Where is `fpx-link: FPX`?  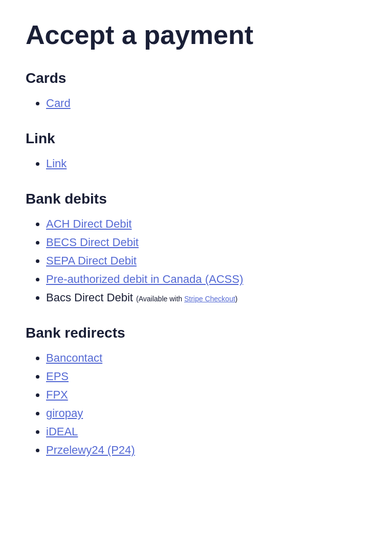
fpx-link: FPX is located at coordinates (57, 395).